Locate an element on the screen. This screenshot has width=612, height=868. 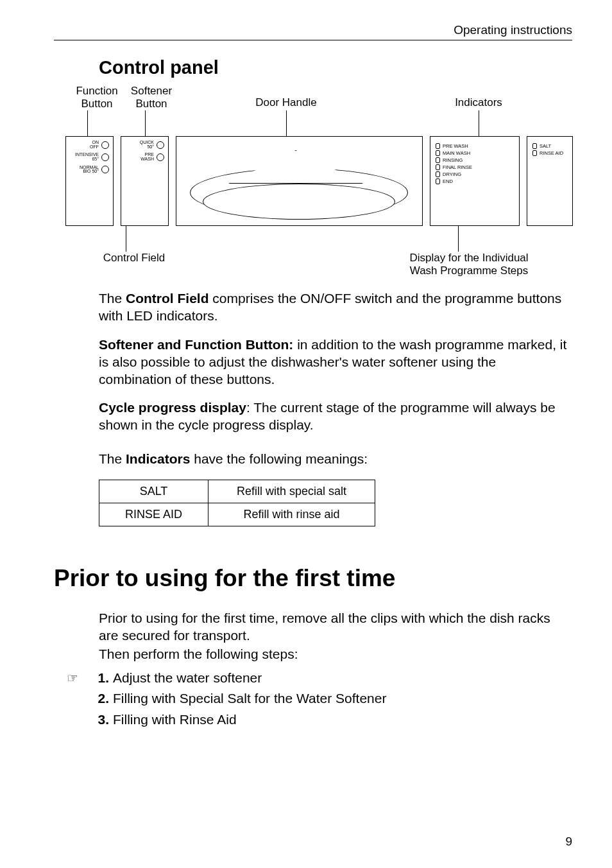
section-title-control-panel: Control panel is located at coordinates (336, 68).